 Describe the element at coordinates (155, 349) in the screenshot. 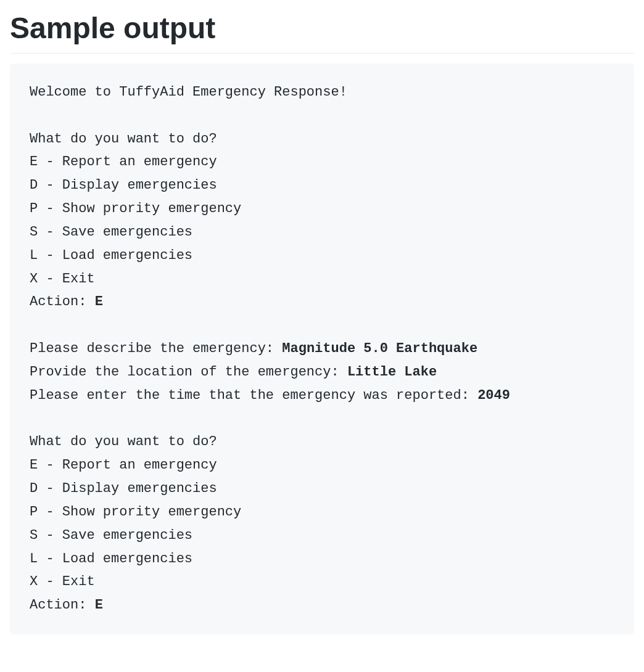

I see `prompt-describe: Please describe the emergency:` at that location.